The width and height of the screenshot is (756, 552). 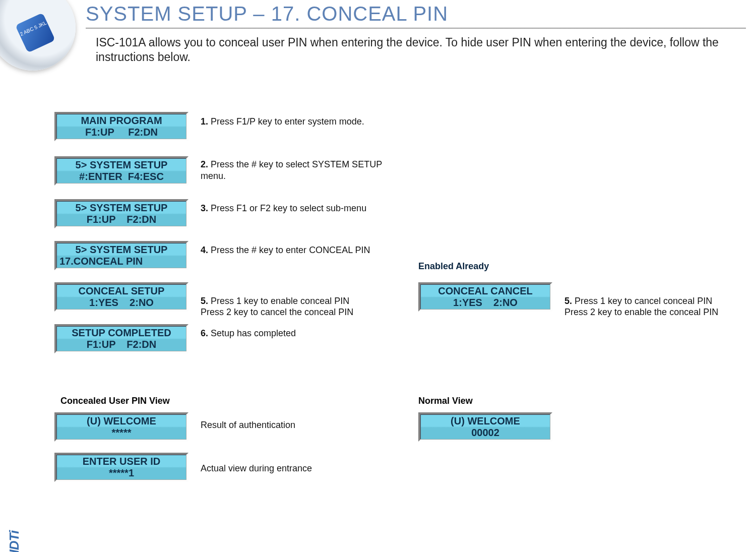 I want to click on lcd-step-1: MAIN PROGRAM F1:UP F2:DN, so click(x=121, y=127).